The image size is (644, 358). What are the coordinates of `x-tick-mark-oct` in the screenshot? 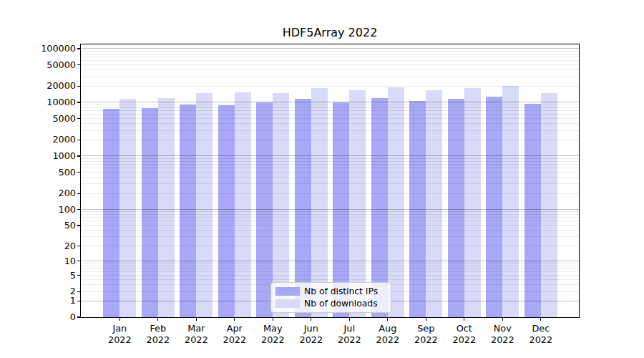 It's located at (464, 319).